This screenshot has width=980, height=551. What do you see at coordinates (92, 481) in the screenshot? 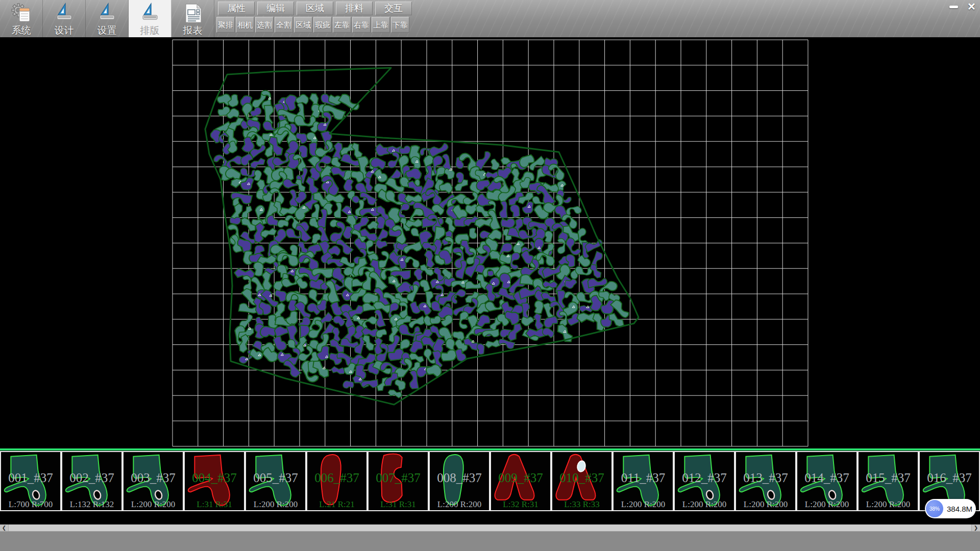
I see `piece-cell-002_#37: 002_#37L:132 R:132` at bounding box center [92, 481].